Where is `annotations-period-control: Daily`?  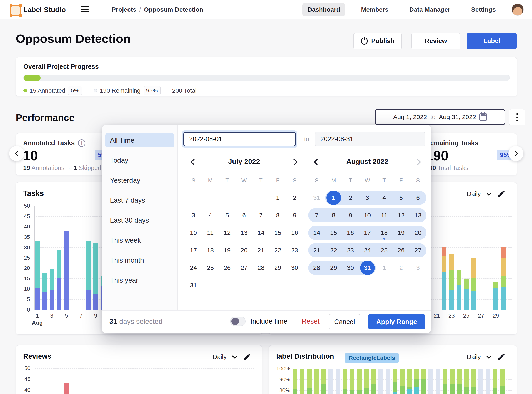 annotations-period-control: Daily is located at coordinates (486, 194).